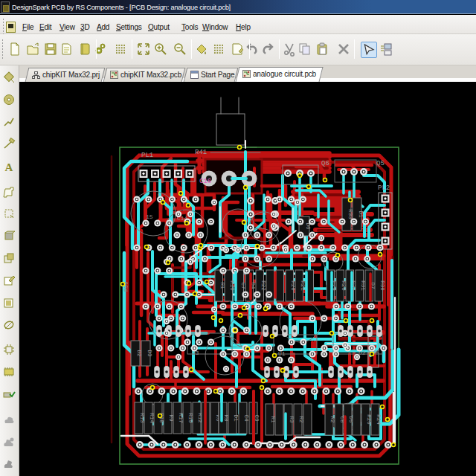  Describe the element at coordinates (326, 164) in the screenshot. I see `svg-text: Q6` at that location.